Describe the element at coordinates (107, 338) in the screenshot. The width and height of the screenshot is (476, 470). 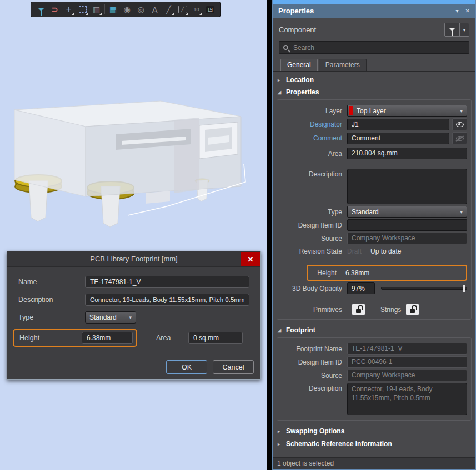
I see `dialog-height-input` at that location.